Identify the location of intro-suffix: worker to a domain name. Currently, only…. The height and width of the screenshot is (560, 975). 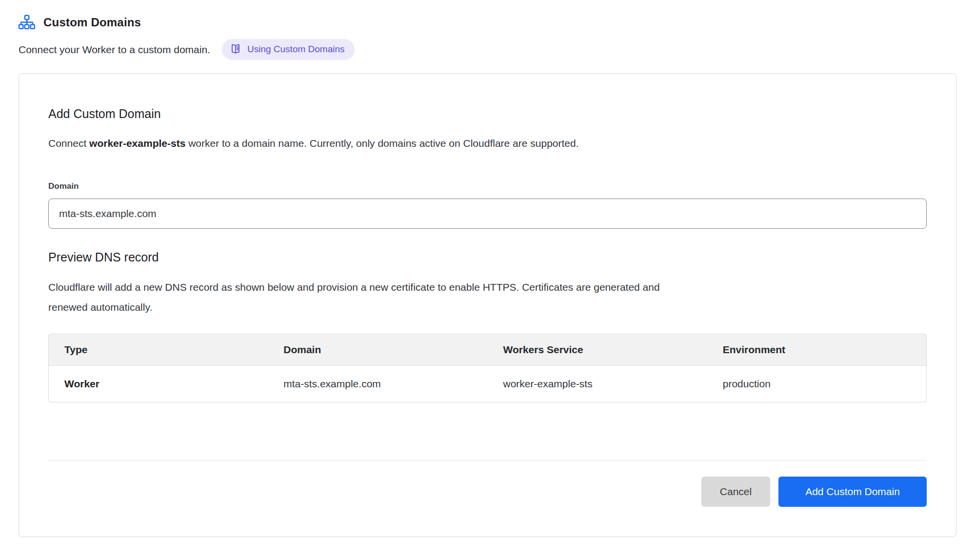
(382, 143).